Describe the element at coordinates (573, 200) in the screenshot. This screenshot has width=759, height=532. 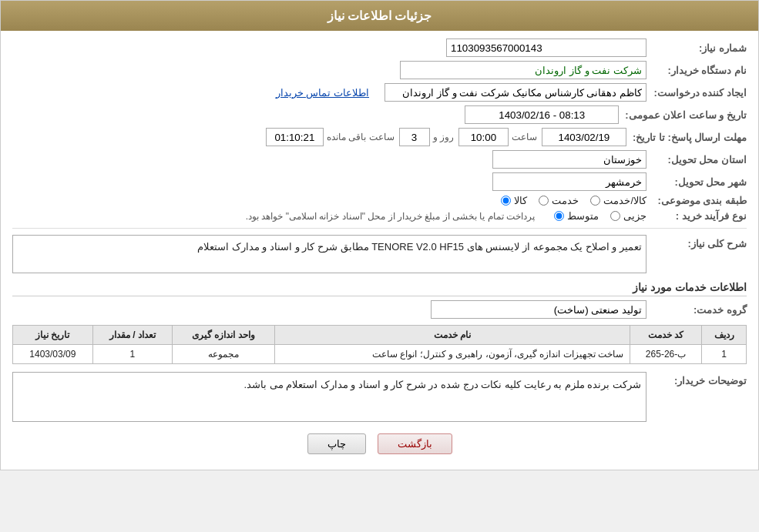
I see `category-radio-group: کالا/خدمت خدمت کالا` at that location.